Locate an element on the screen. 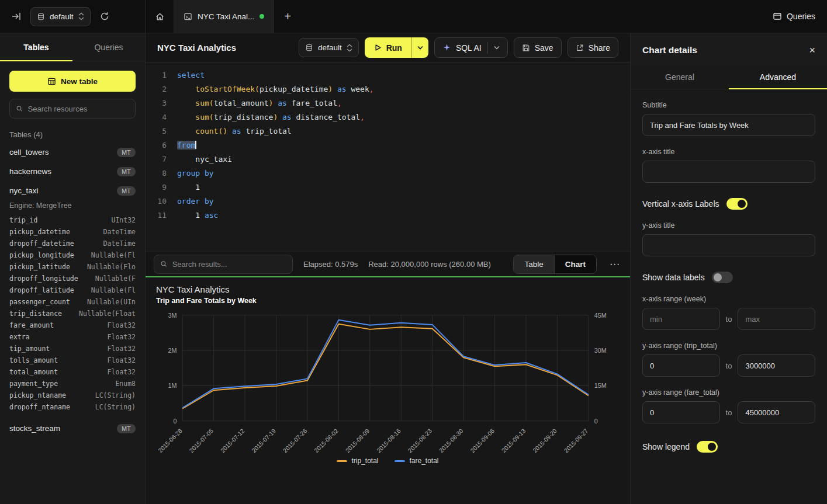  home-tab-button is located at coordinates (160, 16).